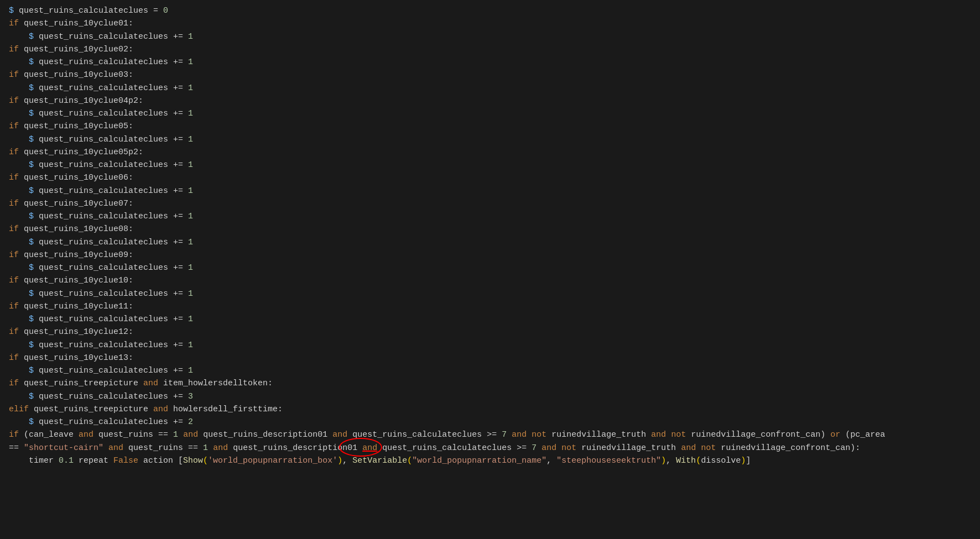 This screenshot has width=980, height=539. Describe the element at coordinates (76, 50) in the screenshot. I see `var-clue02: quest_ruins_10yclue02:` at that location.